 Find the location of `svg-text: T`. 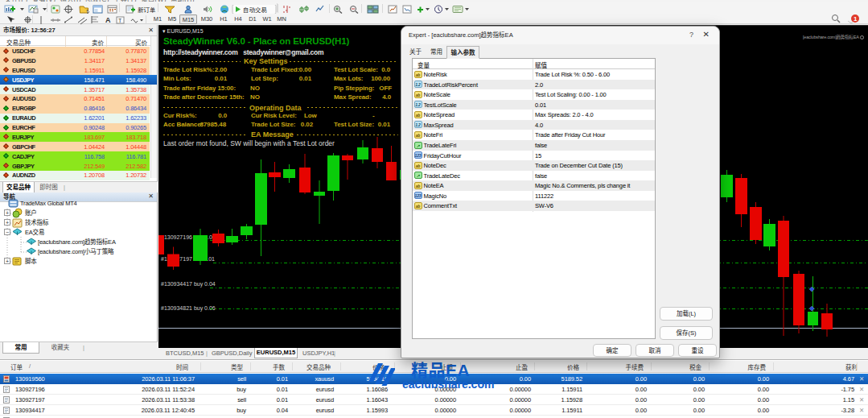

svg-text: T is located at coordinates (121, 21).